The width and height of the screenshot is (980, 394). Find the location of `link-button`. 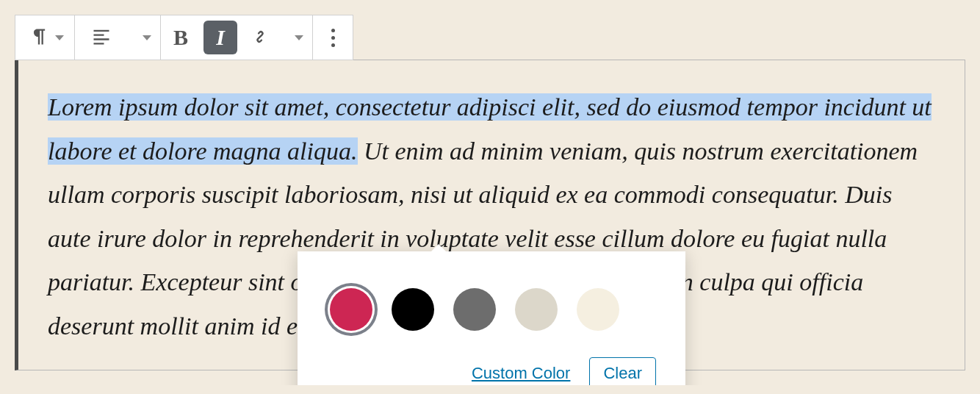

link-button is located at coordinates (260, 37).